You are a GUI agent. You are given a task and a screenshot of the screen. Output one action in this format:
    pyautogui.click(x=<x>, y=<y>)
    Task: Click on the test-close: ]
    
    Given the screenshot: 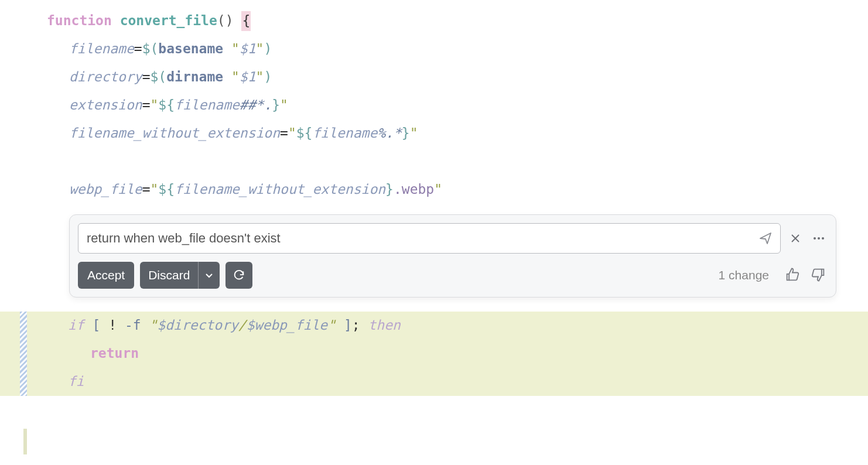 What is the action you would take?
    pyautogui.click(x=344, y=326)
    